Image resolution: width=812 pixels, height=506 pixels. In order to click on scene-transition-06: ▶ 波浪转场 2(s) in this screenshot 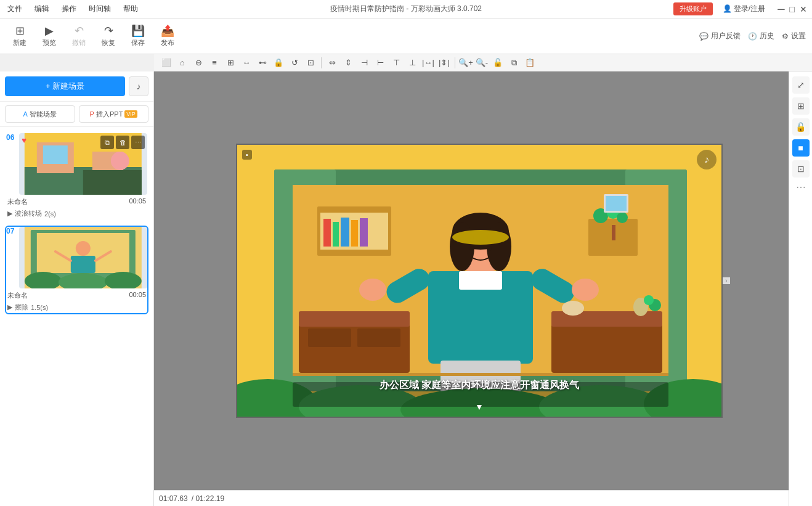, I will do `click(76, 213)`.